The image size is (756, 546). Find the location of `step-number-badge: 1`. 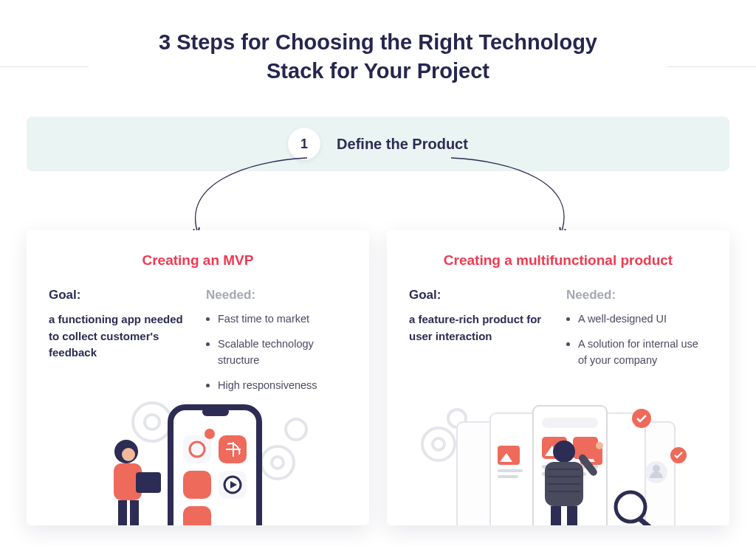

step-number-badge: 1 is located at coordinates (304, 144).